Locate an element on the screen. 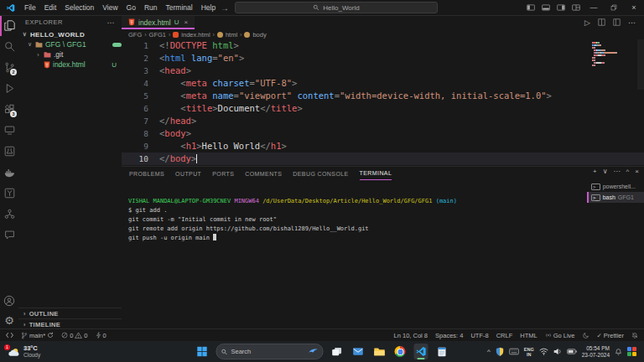  source-control-icon: 2 is located at coordinates (9, 67).